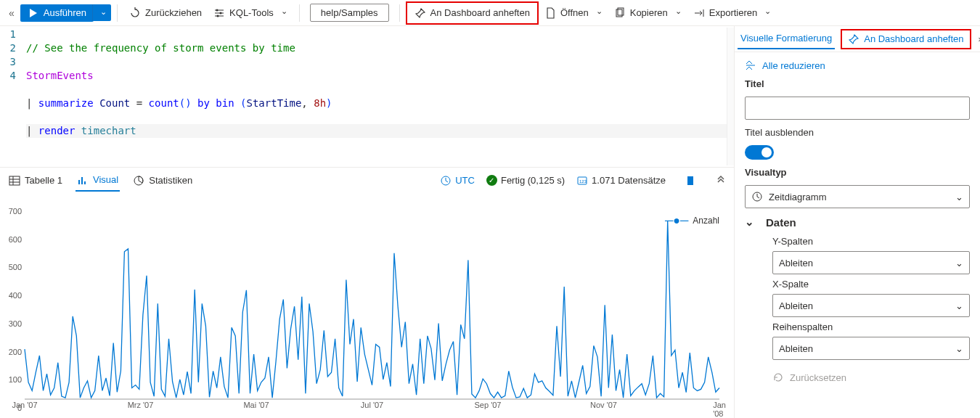  Describe the element at coordinates (274, 103) in the screenshot. I see `t: StartTime` at that location.